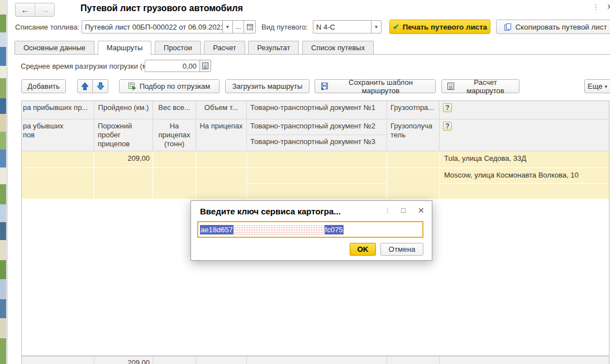 The width and height of the screenshot is (610, 364). What do you see at coordinates (124, 111) in the screenshot?
I see `column-header-distance: Пройдено (км.)` at bounding box center [124, 111].